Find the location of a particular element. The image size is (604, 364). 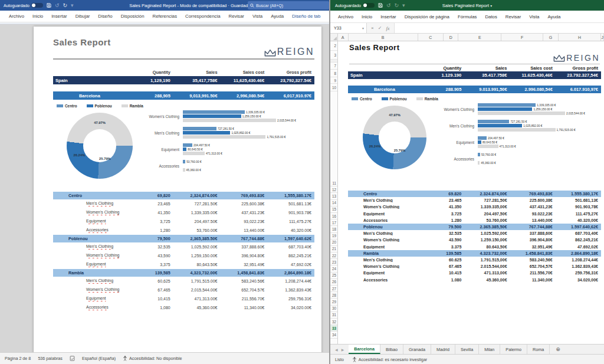

row-header-9: 9 is located at coordinates (334, 80).